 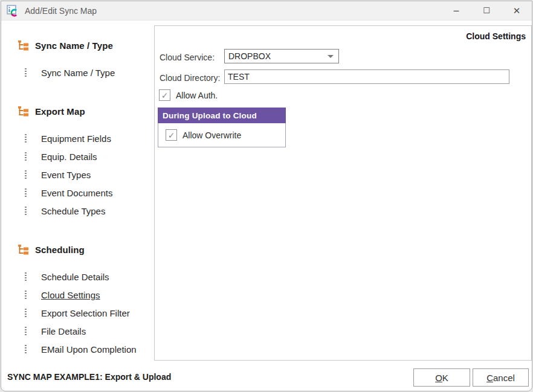 What do you see at coordinates (77, 349) in the screenshot?
I see `sidebar-item-email-upon-completion: EMail Upon Completion` at bounding box center [77, 349].